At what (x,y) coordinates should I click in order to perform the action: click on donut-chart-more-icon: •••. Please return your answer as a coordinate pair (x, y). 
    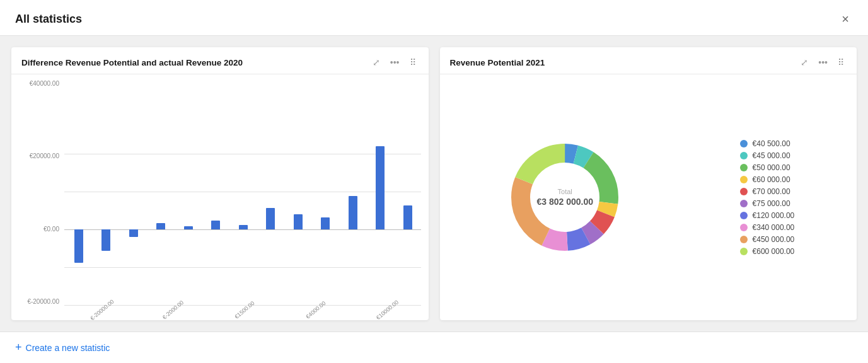
    Looking at the image, I should click on (823, 62).